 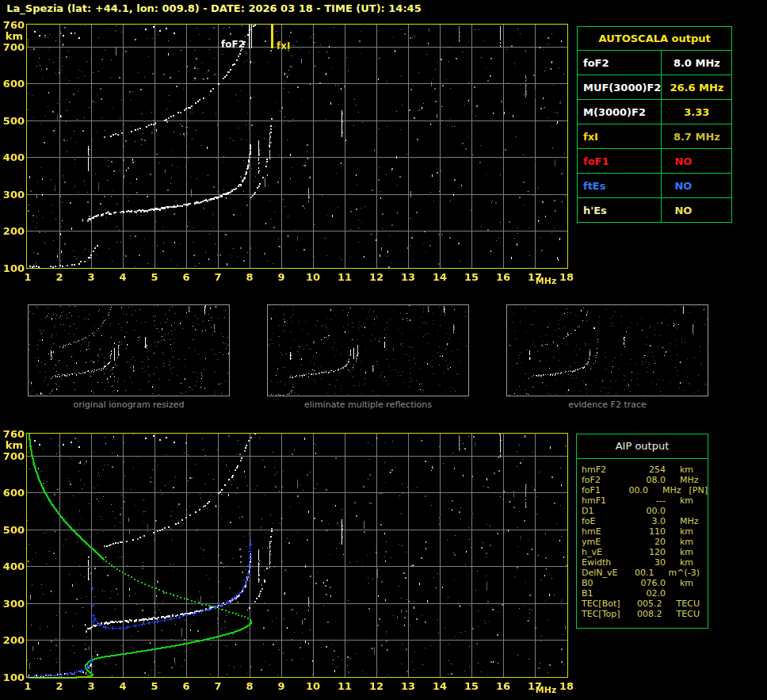 What do you see at coordinates (620, 211) in the screenshot?
I see `autoscala-label-hEs: h'Es` at bounding box center [620, 211].